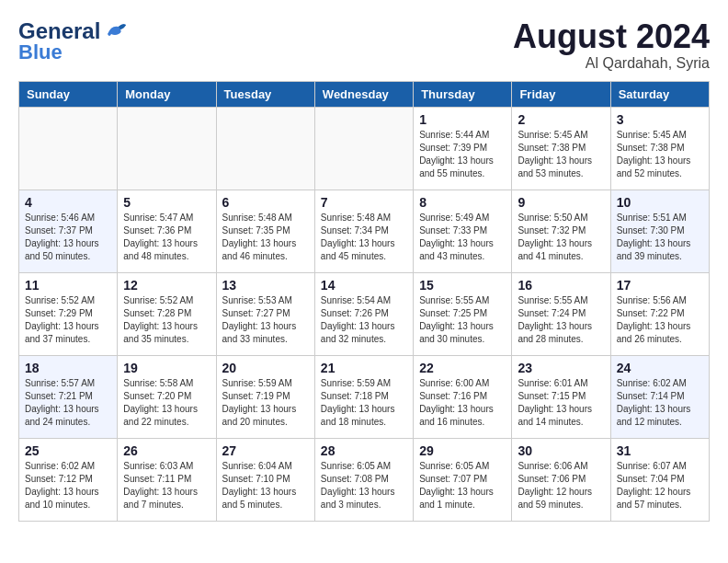  I want to click on location: Al Qardahah, Syria, so click(611, 63).